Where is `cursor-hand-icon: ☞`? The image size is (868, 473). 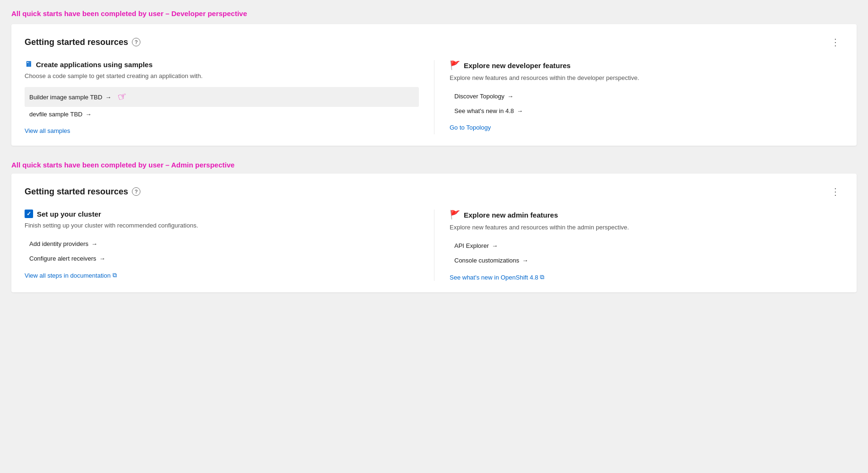 cursor-hand-icon: ☞ is located at coordinates (122, 97).